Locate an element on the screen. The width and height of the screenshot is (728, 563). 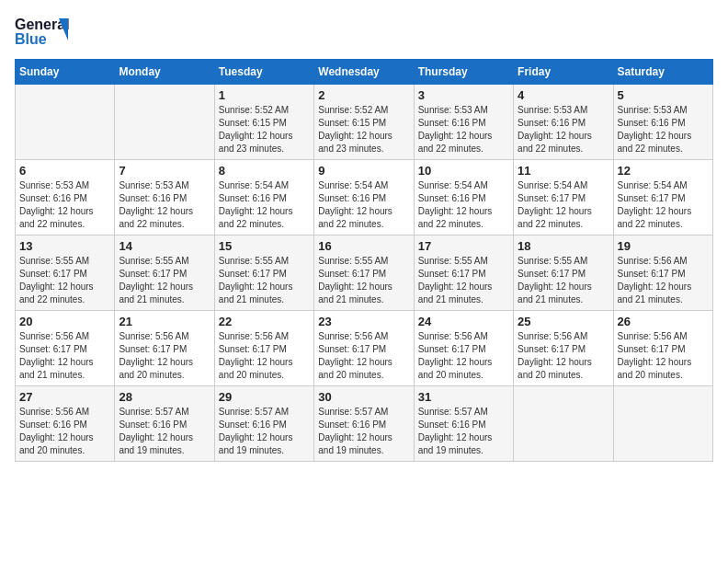
calendar-cell: 7Sunrise: 5:53 AM Sunset: 6:16 PM Daylig… is located at coordinates (165, 198).